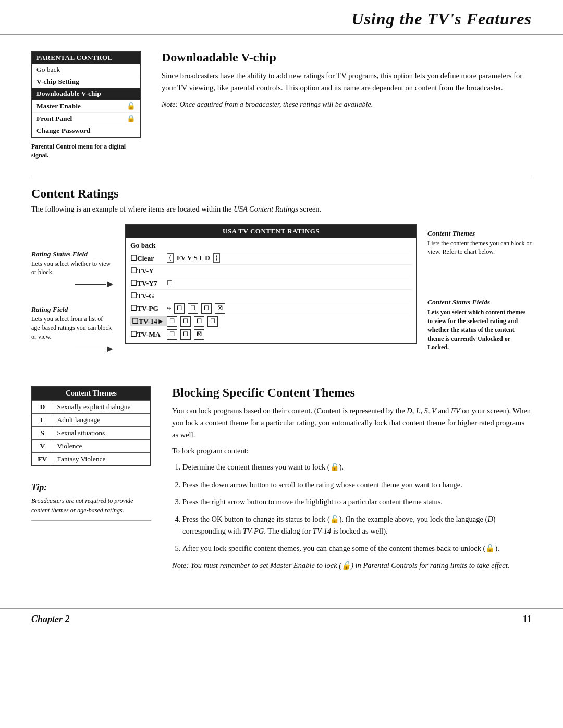 Image resolution: width=563 pixels, height=728 pixels. What do you see at coordinates (149, 335) in the screenshot?
I see `tvma-label: ☐TV-MA` at bounding box center [149, 335].